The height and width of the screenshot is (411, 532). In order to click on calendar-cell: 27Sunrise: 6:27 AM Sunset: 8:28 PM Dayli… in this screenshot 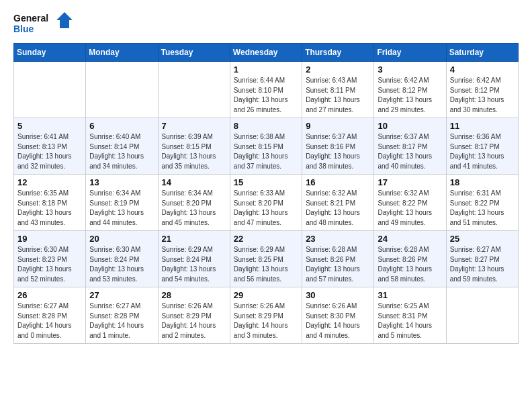, I will do `click(122, 316)`.